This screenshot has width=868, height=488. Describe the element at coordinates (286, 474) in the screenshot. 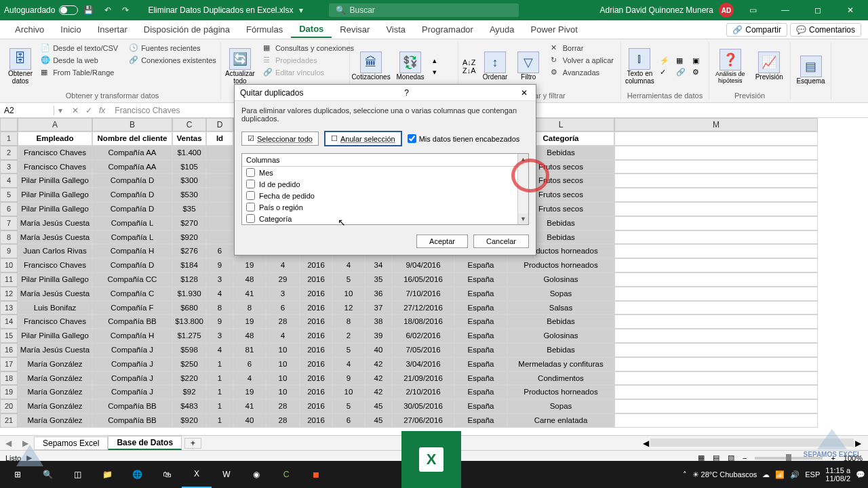

I see `camtasia-icon: C` at that location.